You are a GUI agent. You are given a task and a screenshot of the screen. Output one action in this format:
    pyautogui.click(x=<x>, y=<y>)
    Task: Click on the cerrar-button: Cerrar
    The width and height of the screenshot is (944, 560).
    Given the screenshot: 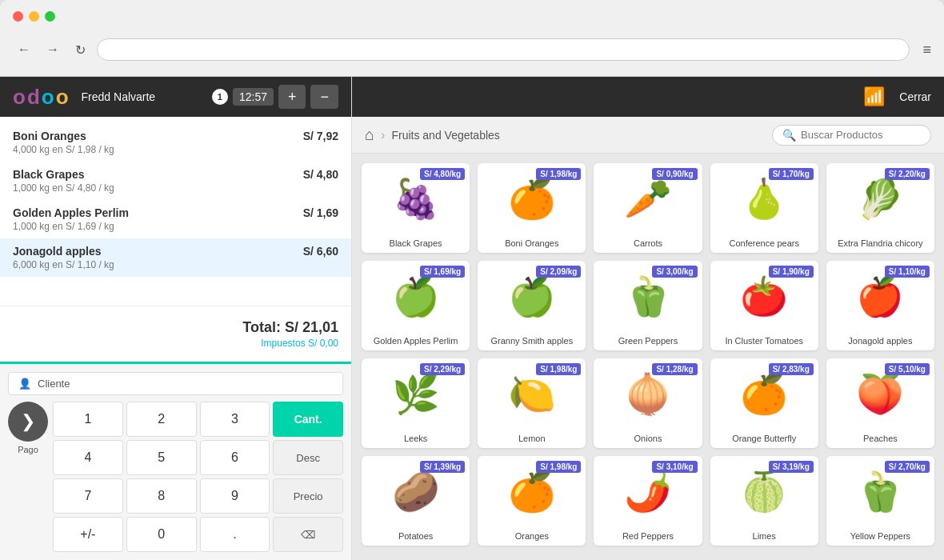 What is the action you would take?
    pyautogui.click(x=915, y=97)
    